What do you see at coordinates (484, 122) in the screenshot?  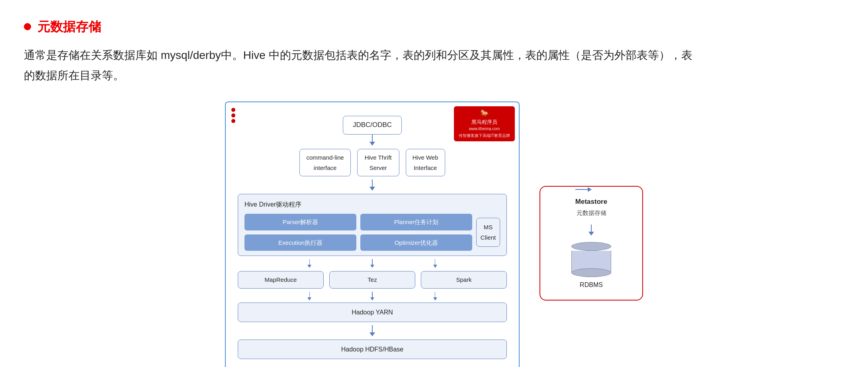 I see `logo-name: 黑马程序员` at bounding box center [484, 122].